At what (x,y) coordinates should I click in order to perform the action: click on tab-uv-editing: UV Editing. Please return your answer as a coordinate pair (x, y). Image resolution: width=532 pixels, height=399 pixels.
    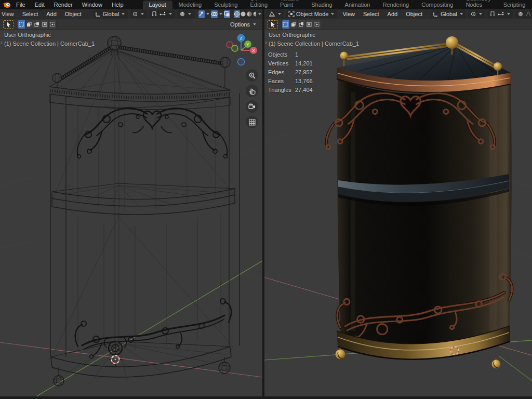
    Looking at the image, I should click on (259, 5).